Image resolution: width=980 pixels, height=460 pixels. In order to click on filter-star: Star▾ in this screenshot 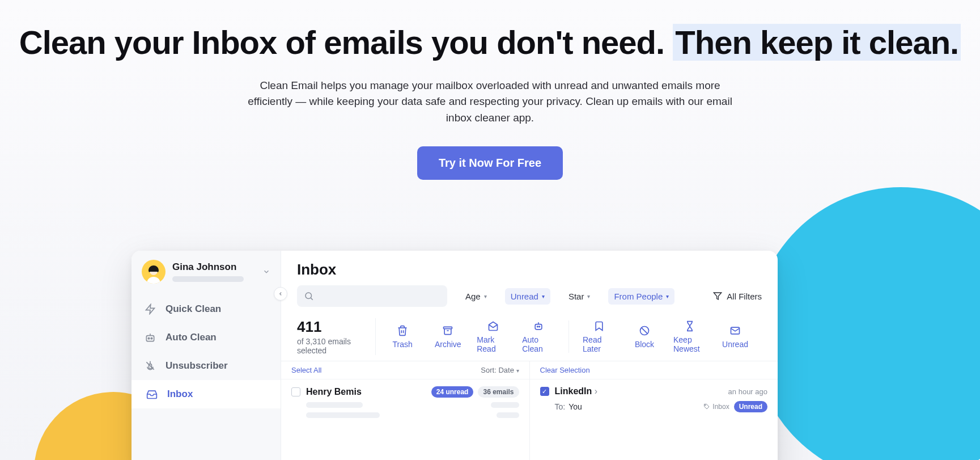, I will do `click(579, 296)`.